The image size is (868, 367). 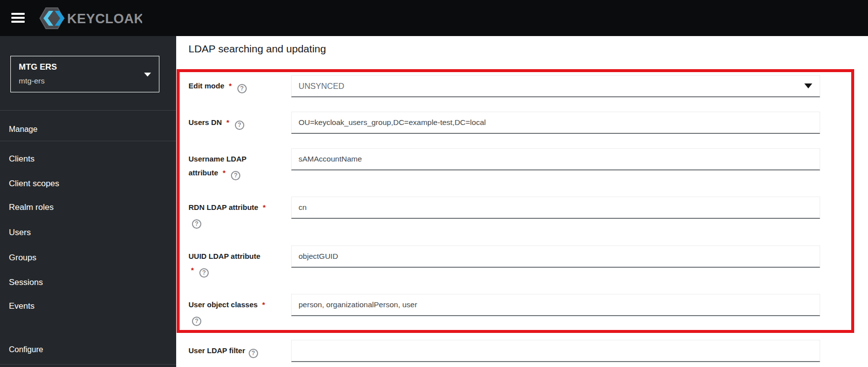 What do you see at coordinates (227, 312) in the screenshot?
I see `user-object-classes-label: User object classes * ?` at bounding box center [227, 312].